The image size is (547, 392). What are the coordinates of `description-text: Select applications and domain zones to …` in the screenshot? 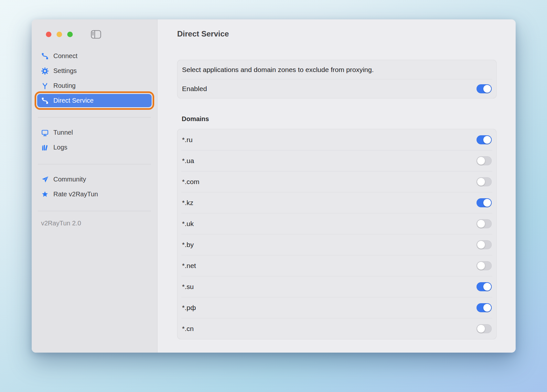 It's located at (278, 70).